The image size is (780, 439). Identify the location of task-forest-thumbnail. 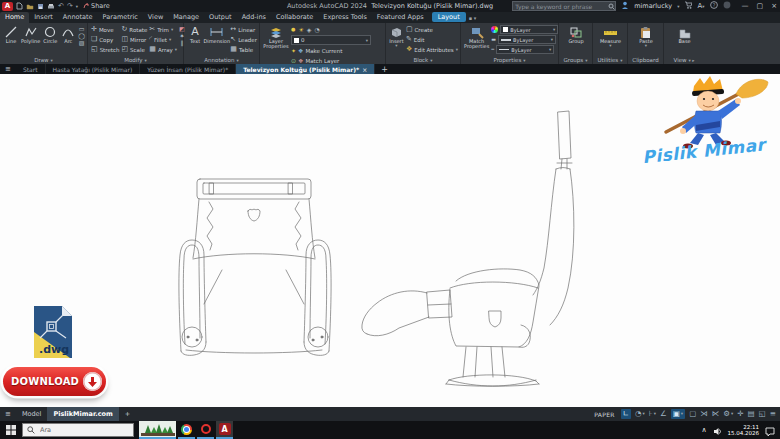
(158, 430).